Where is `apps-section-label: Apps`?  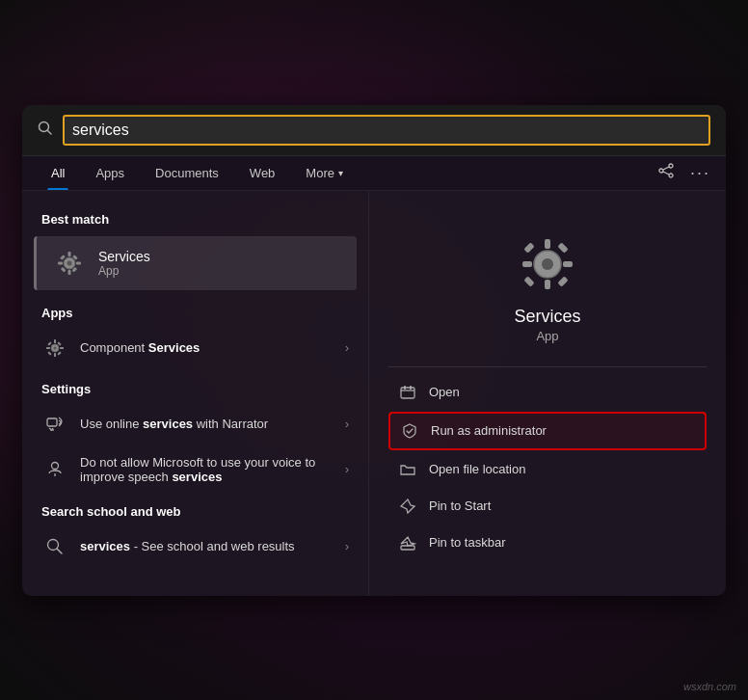
apps-section-label: Apps is located at coordinates (195, 312).